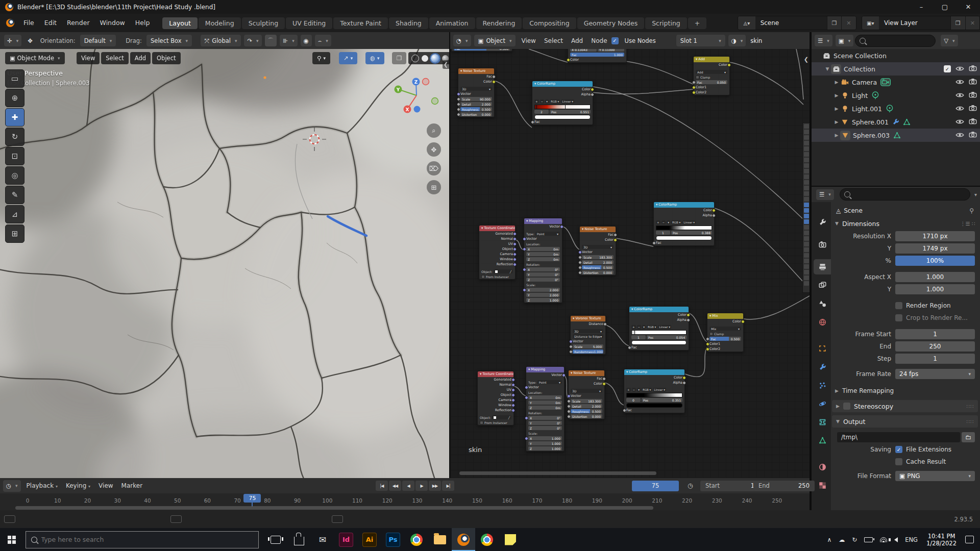 The image size is (980, 551). Describe the element at coordinates (415, 58) in the screenshot. I see `shading-wireframe` at that location.